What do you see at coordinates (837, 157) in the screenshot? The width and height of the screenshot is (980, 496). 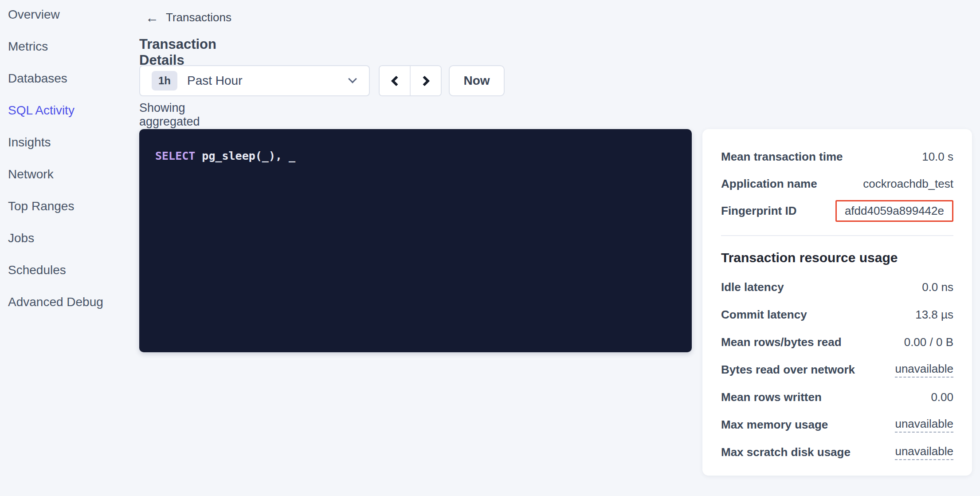 I see `row-mean-transaction-time: Mean transaction time 10.0 s` at bounding box center [837, 157].